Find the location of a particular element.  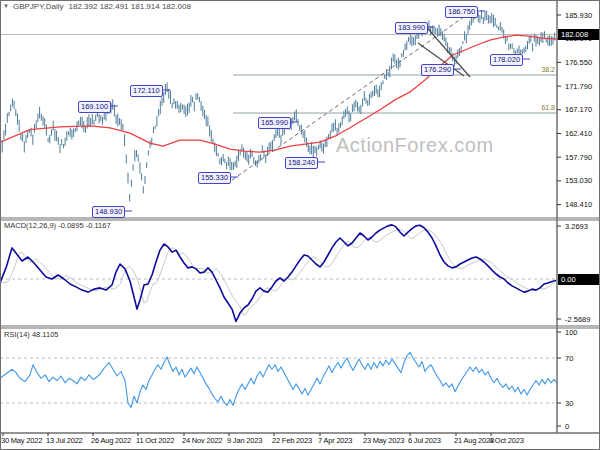

date-axis-label: 7 Apr 2023 is located at coordinates (335, 440).